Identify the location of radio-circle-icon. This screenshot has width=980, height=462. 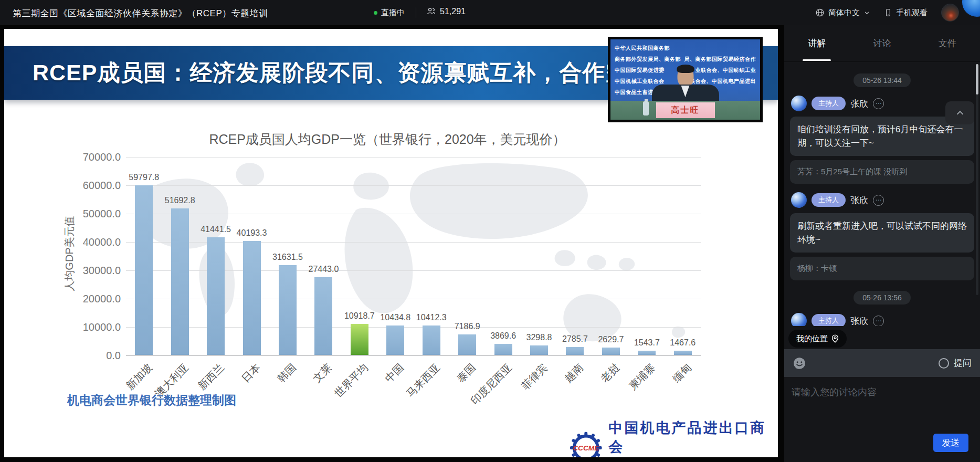
(944, 363).